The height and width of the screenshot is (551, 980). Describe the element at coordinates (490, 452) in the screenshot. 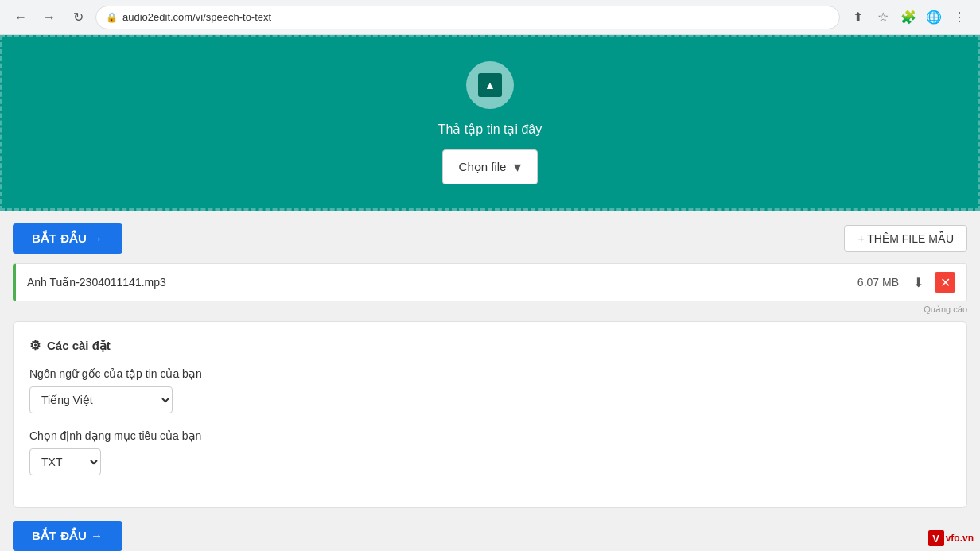

I see `format-setting-group: Chọn định dạng mục tiêu của bạn TXT SRT …` at that location.